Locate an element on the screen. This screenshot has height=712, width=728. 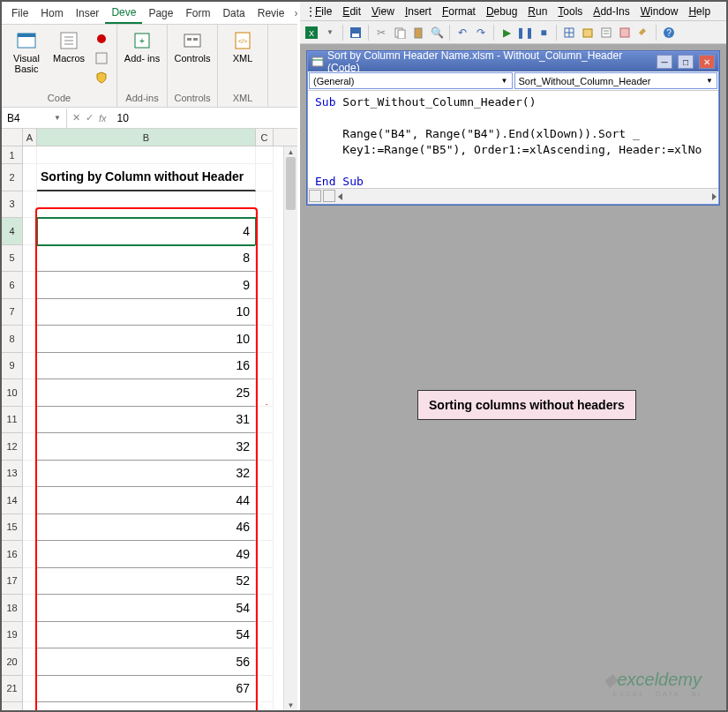
relative-ref-button is located at coordinates (101, 58).